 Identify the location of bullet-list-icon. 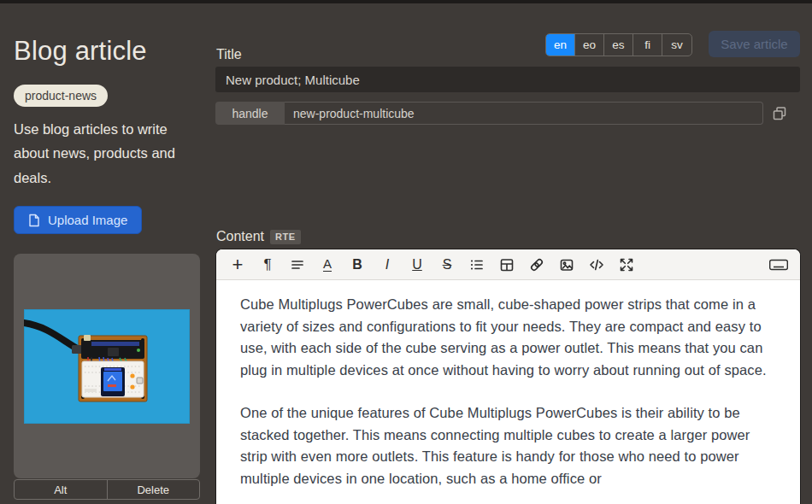
(477, 265).